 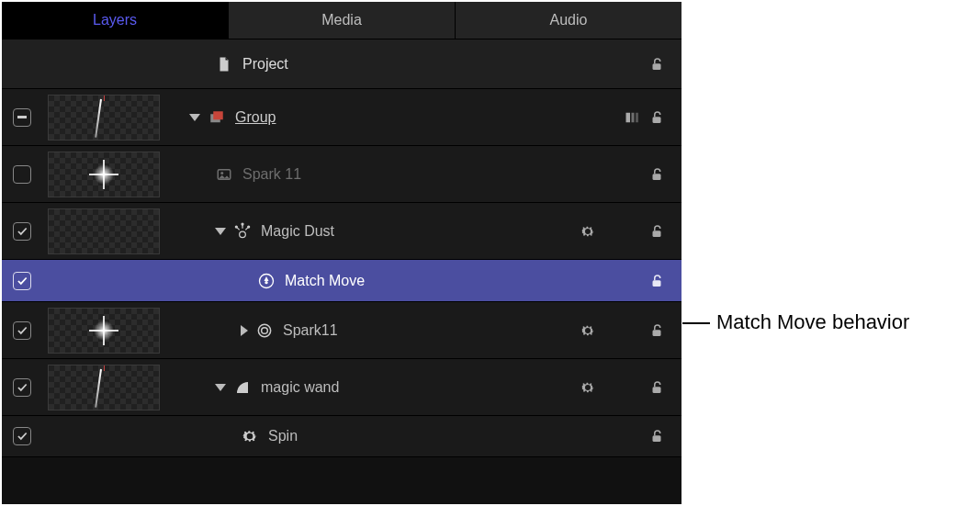 I want to click on particle-cell-icon, so click(x=265, y=331).